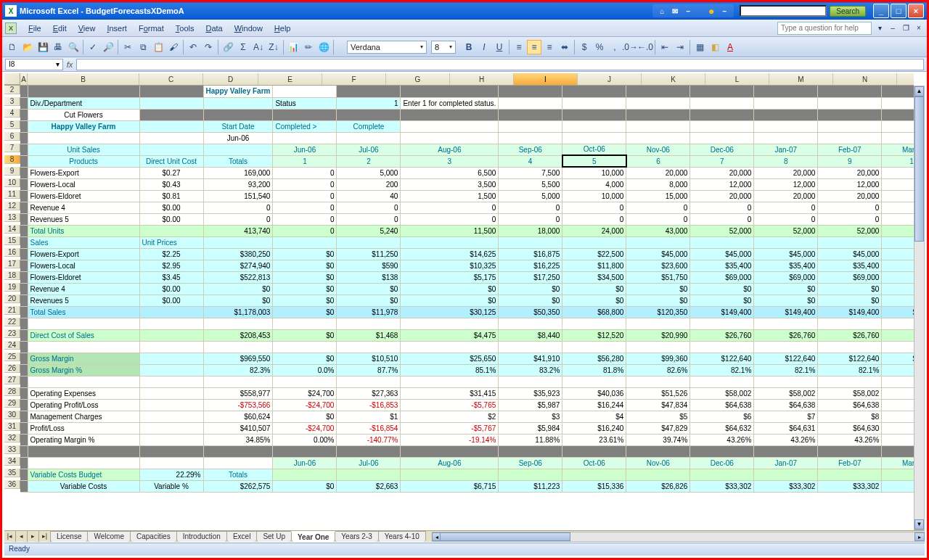 The image size is (929, 560). Describe the element at coordinates (801, 79) in the screenshot. I see `col-header: M` at that location.